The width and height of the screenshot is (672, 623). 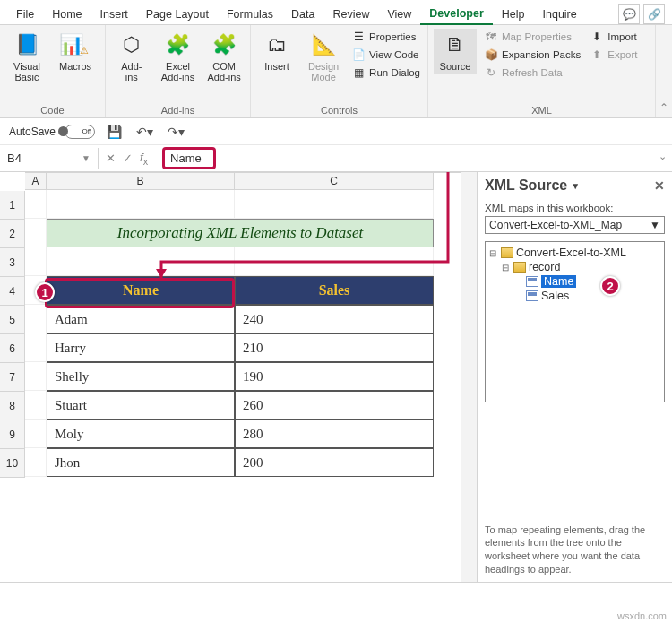 I want to click on autosave-toggle: Off, so click(x=80, y=132).